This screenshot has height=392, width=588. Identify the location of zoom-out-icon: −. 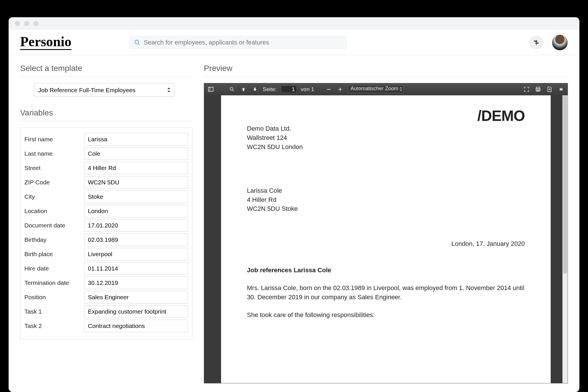
(329, 89).